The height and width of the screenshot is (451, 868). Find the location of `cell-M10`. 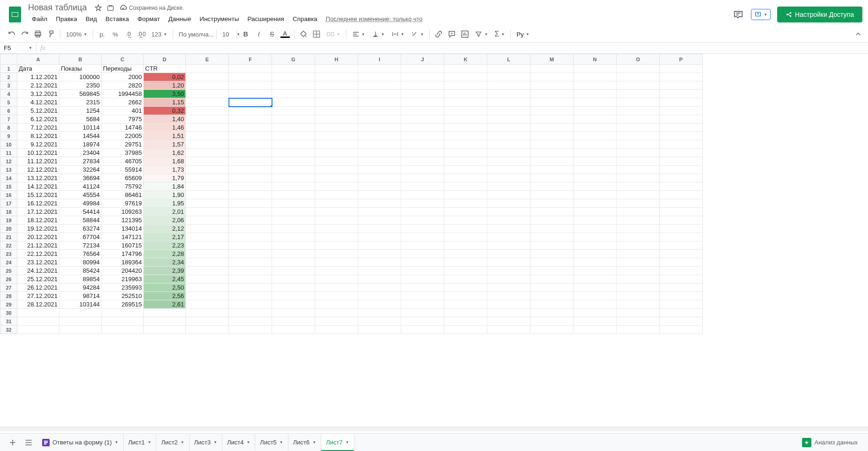

cell-M10 is located at coordinates (552, 145).